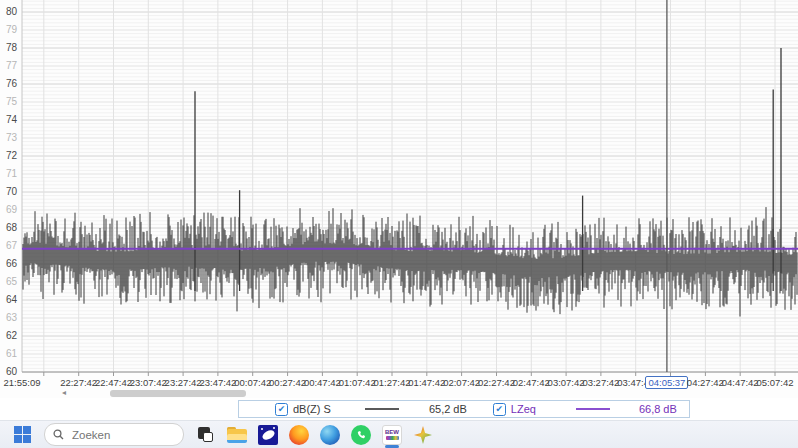 Image resolution: width=798 pixels, height=448 pixels. I want to click on series2-checkbox: ✔, so click(500, 410).